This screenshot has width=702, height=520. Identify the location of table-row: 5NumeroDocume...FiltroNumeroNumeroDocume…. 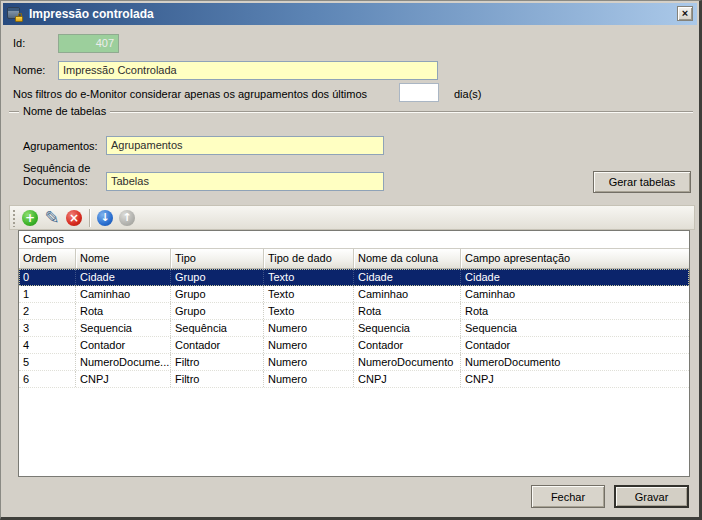
(354, 362).